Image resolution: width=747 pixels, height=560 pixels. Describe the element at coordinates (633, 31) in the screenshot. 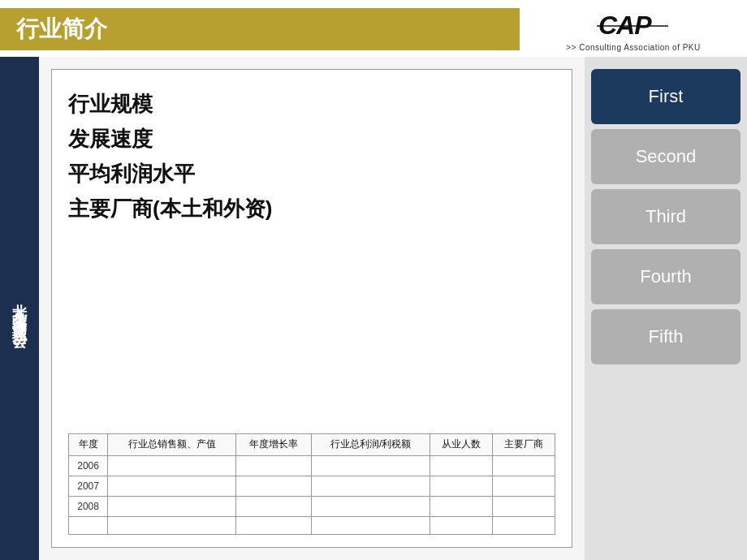

I see `cap-logo: CAP >> Consulting Association of PKU` at that location.